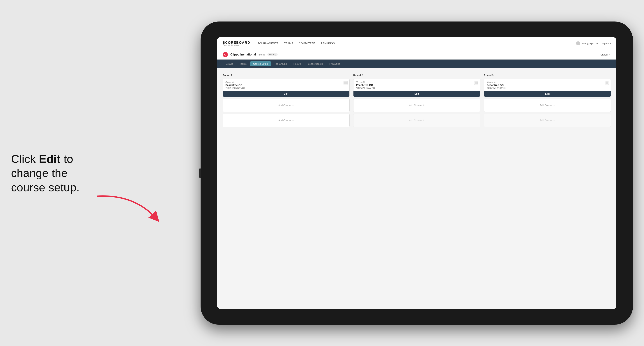 Image resolution: width=644 pixels, height=346 pixels. I want to click on round-2-add-course-1: Add Course +, so click(417, 105).